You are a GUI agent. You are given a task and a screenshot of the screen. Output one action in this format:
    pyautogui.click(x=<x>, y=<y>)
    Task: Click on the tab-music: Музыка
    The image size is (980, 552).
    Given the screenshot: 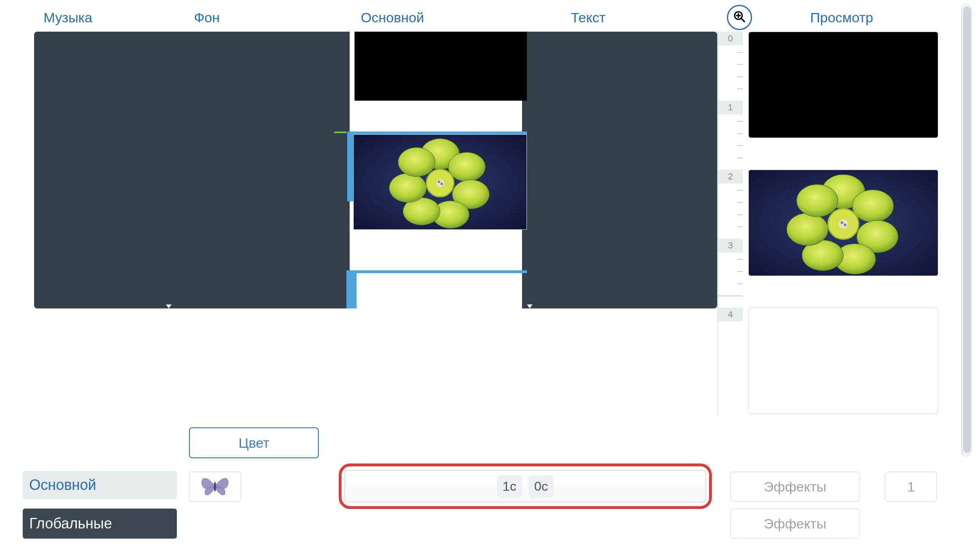 What is the action you would take?
    pyautogui.click(x=68, y=17)
    